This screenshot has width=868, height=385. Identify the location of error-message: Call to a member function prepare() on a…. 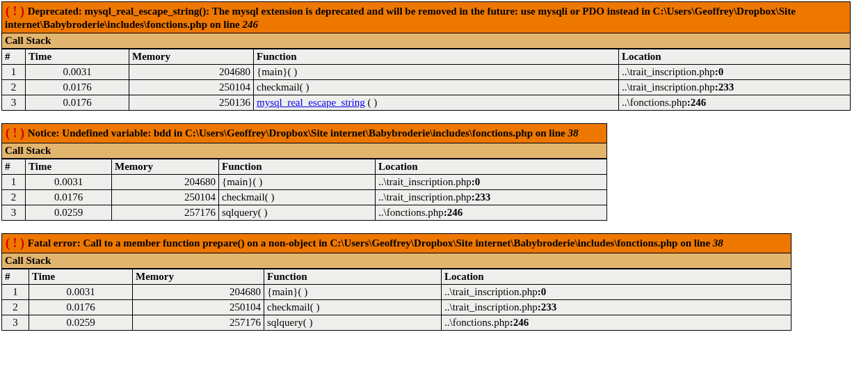
(398, 243).